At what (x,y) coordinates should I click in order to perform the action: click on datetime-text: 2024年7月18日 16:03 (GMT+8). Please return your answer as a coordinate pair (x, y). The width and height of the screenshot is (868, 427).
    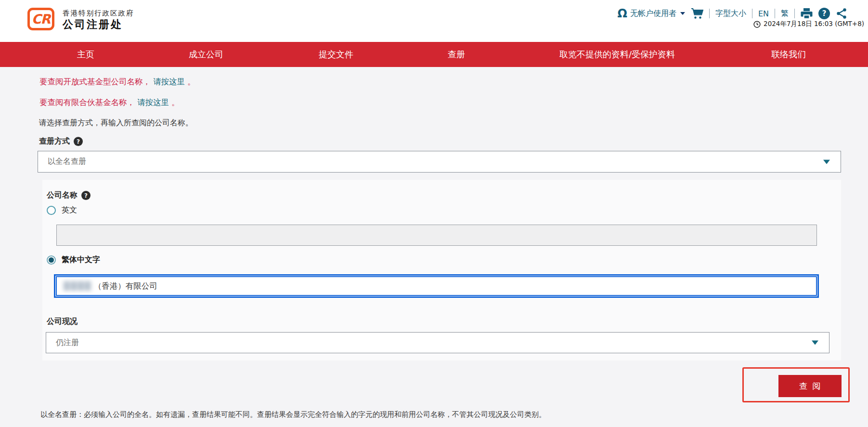
    Looking at the image, I should click on (814, 24).